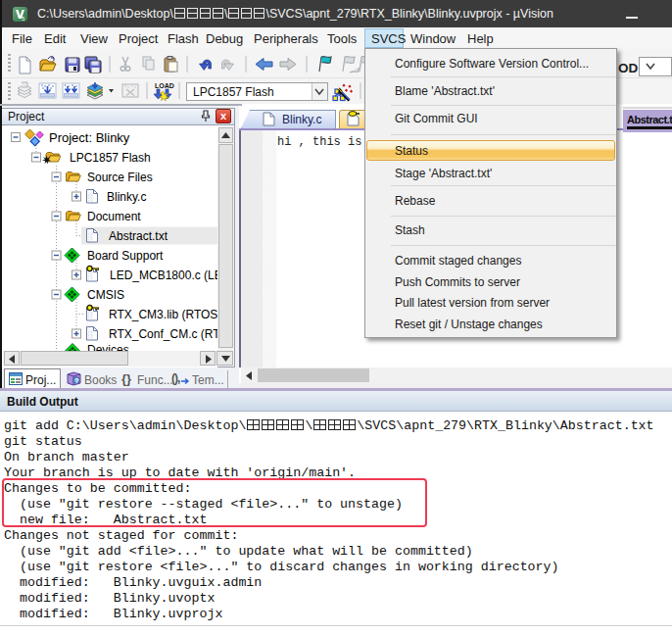  What do you see at coordinates (120, 177) in the screenshot?
I see `svg-text: Source Files` at bounding box center [120, 177].